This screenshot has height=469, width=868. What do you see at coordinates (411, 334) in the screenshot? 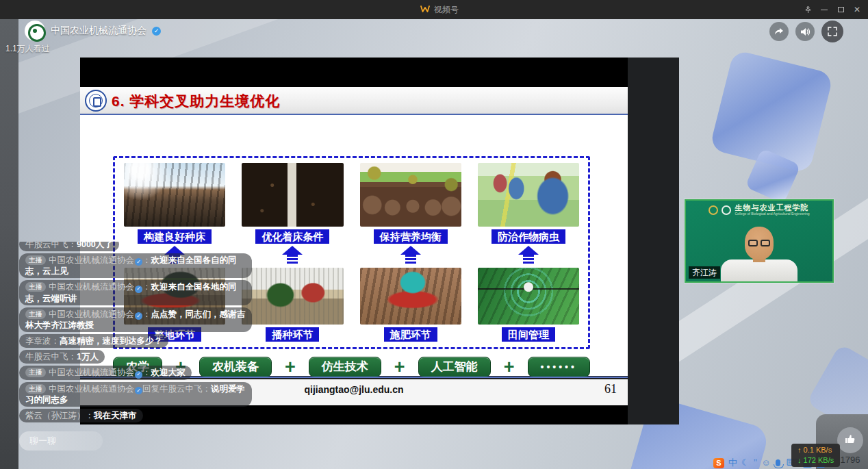
I see `step-label: 施肥环节` at bounding box center [411, 334].